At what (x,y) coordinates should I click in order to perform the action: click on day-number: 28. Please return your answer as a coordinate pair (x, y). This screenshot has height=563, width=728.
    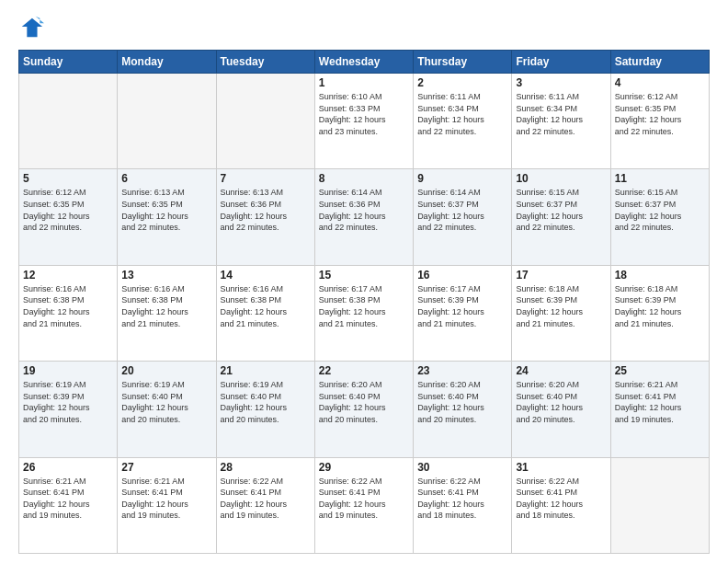
    Looking at the image, I should click on (266, 467).